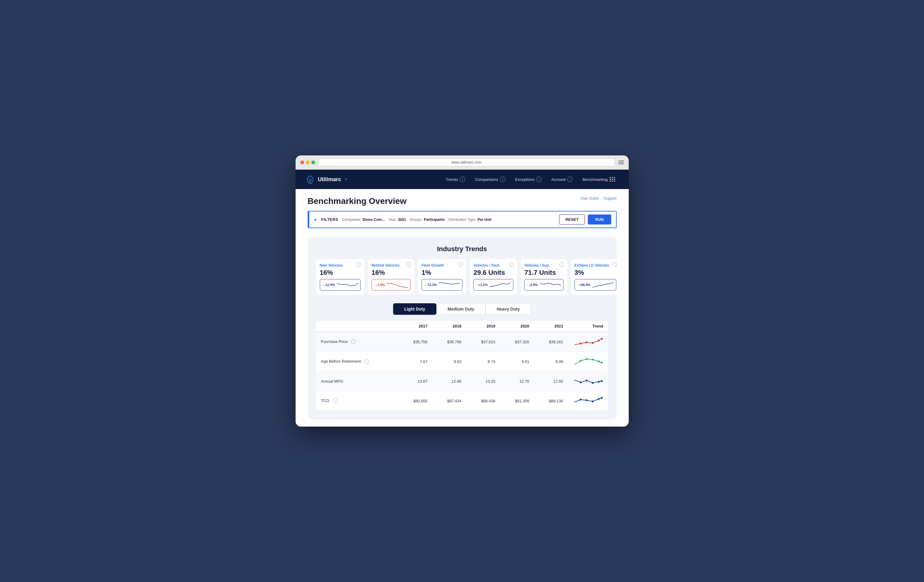 The image size is (924, 582). Describe the element at coordinates (462, 362) in the screenshot. I see `table-row-age-retirement: Age Before Retirement i 7.67 8.62 8.74 8…` at that location.